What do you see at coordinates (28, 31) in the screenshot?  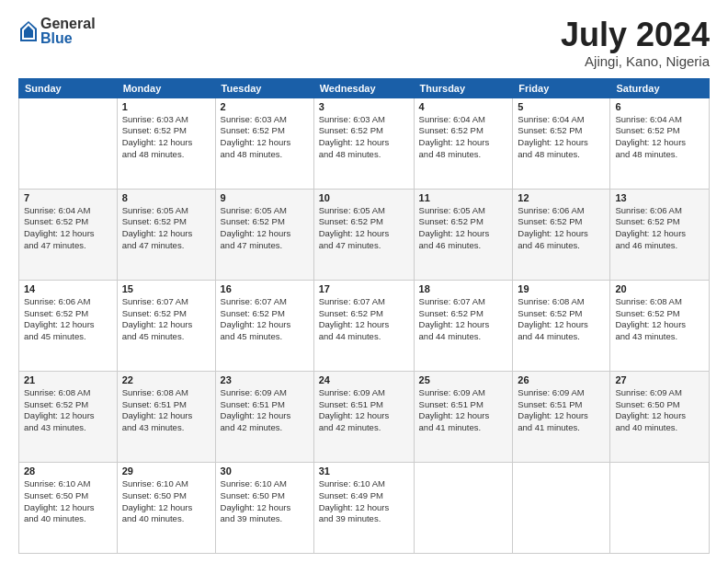 I see `logo-icon` at bounding box center [28, 31].